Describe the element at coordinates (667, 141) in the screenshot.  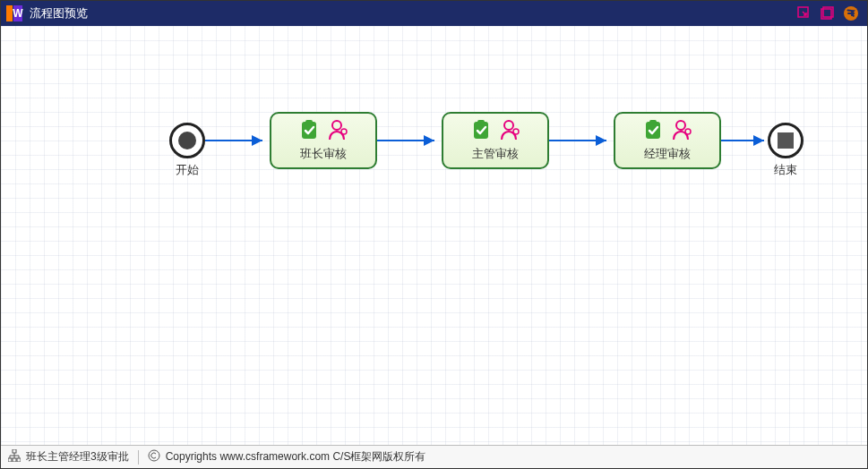
I see `task-node-3: 经理审核` at that location.